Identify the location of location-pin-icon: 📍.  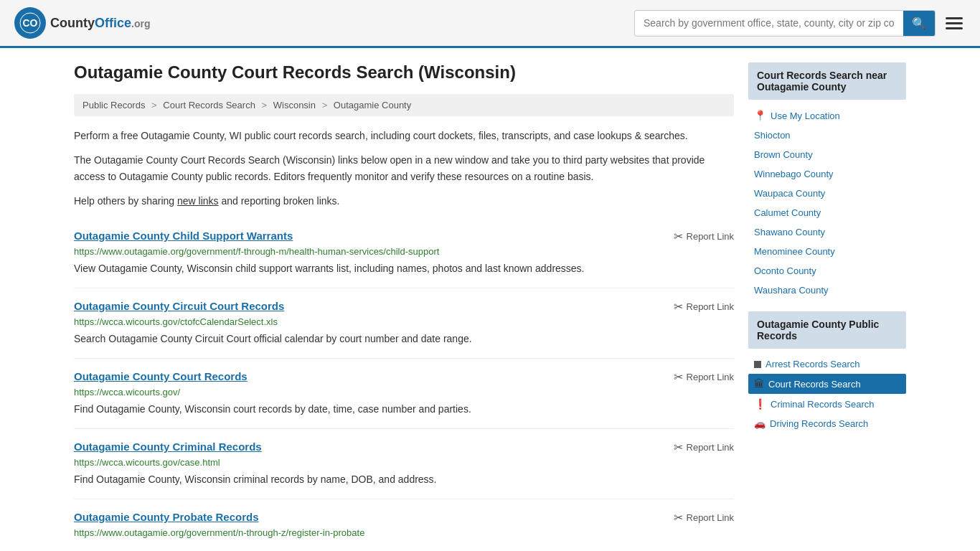
(760, 116).